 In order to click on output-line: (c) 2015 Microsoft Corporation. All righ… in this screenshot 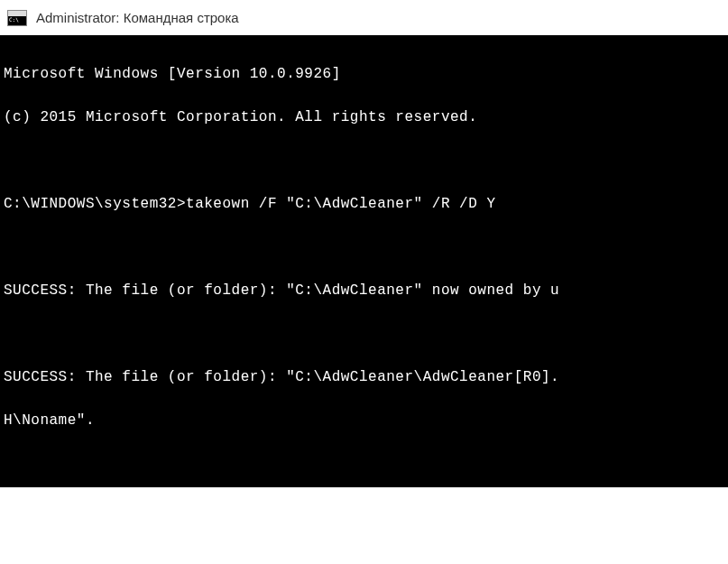, I will do `click(364, 117)`.